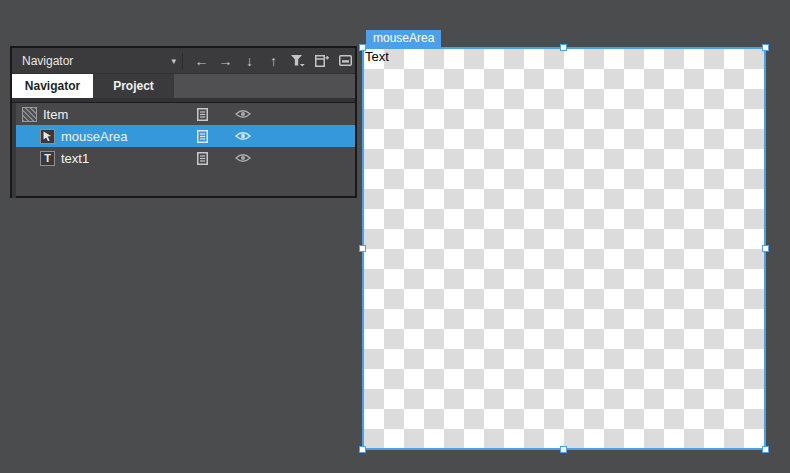  What do you see at coordinates (48, 136) in the screenshot?
I see `mouse-area-type-icon` at bounding box center [48, 136].